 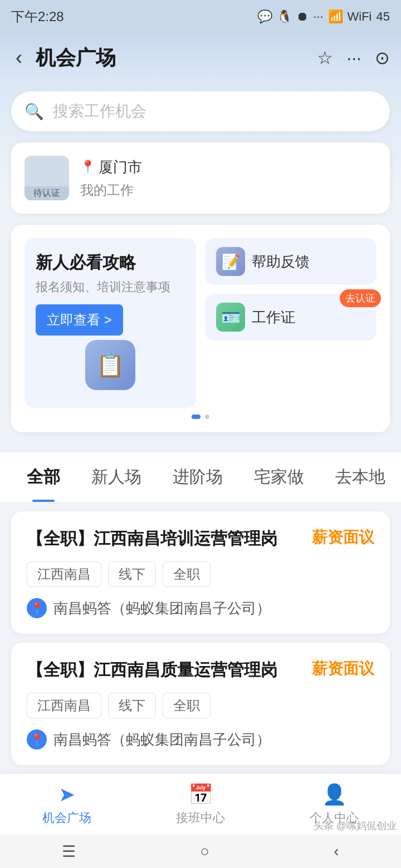 I want to click on status-time: 下午2:28, so click(x=38, y=17).